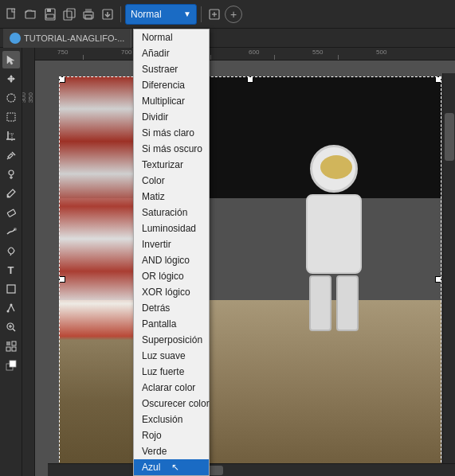 This screenshot has width=455, height=476. I want to click on blend-diferencia: Diferencia, so click(171, 85).